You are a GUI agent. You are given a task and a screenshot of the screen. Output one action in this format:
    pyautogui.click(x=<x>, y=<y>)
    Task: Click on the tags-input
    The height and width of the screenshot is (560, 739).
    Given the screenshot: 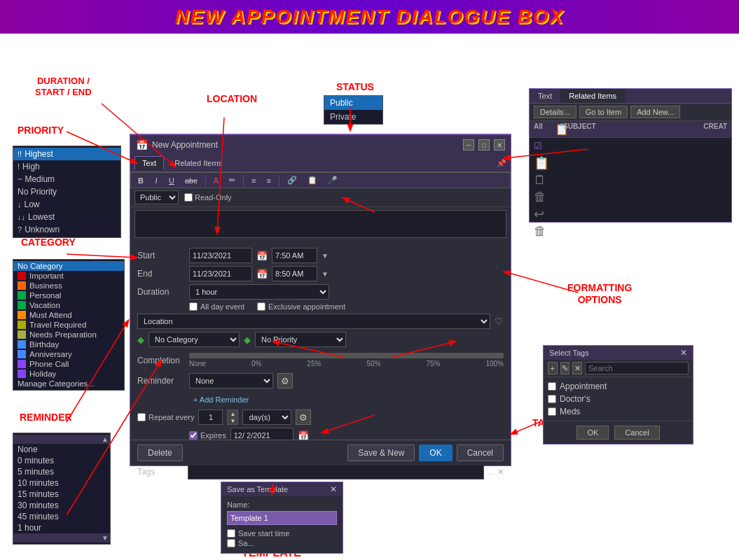 What is the action you would take?
    pyautogui.click(x=336, y=472)
    